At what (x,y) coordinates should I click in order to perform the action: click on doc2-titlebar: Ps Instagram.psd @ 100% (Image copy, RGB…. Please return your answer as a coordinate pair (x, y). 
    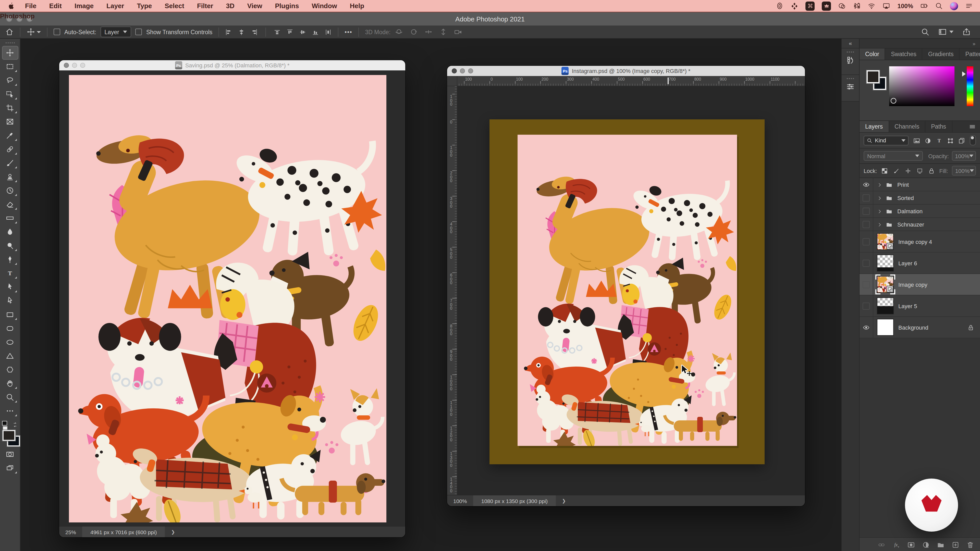
    Looking at the image, I should click on (626, 71).